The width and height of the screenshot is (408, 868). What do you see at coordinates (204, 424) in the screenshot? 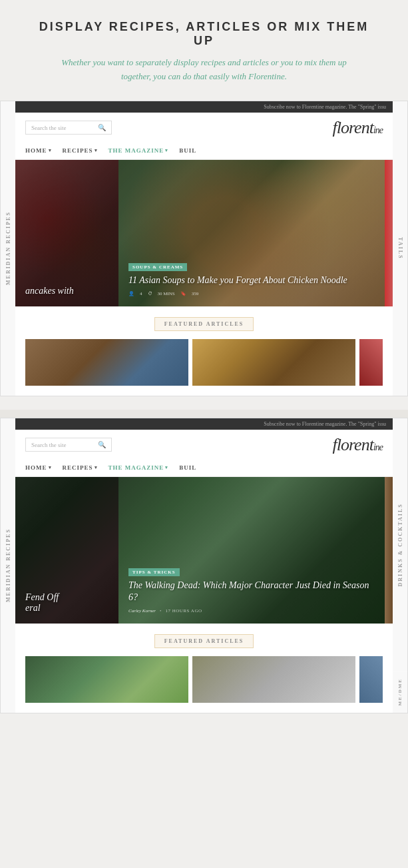
I see `top-bar-2: Subscribe now to Florentine magazine. Th…` at bounding box center [204, 424].